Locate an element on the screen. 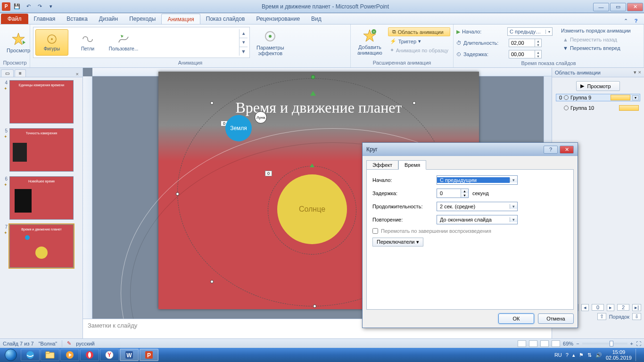 The height and width of the screenshot is (362, 644). status-slide-info: Слайд 7 из 7 is located at coordinates (18, 344).